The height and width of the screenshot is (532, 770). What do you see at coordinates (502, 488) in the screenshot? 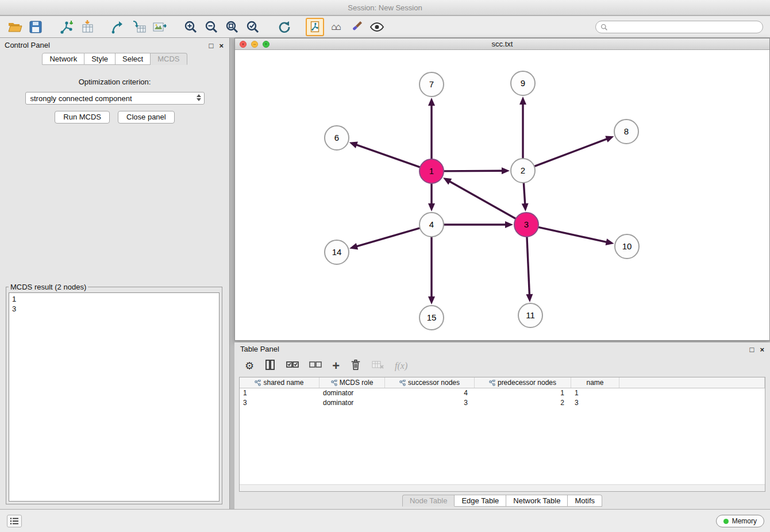
I see `horizontal-scrollbar` at bounding box center [502, 488].